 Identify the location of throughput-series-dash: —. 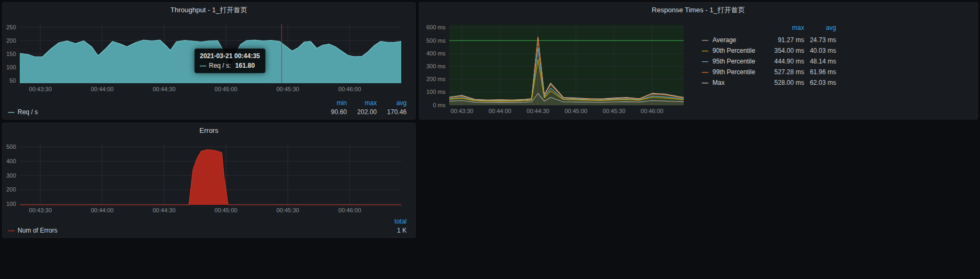
(11, 112).